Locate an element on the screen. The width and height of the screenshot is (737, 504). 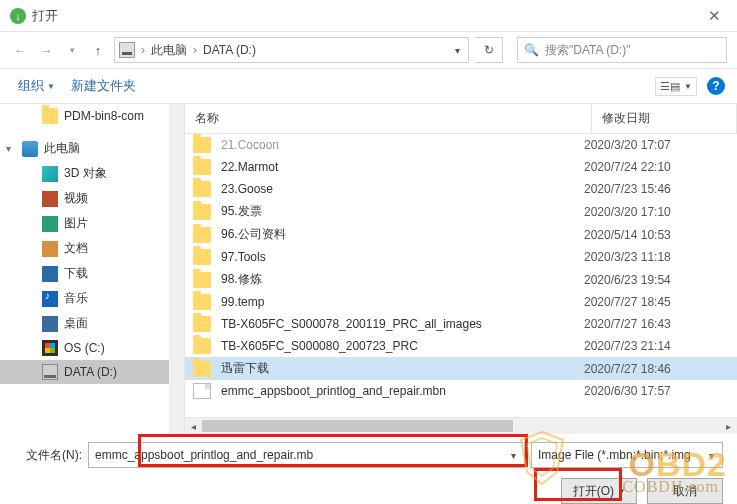
column-date: 修改日期 is located at coordinates (664, 118).